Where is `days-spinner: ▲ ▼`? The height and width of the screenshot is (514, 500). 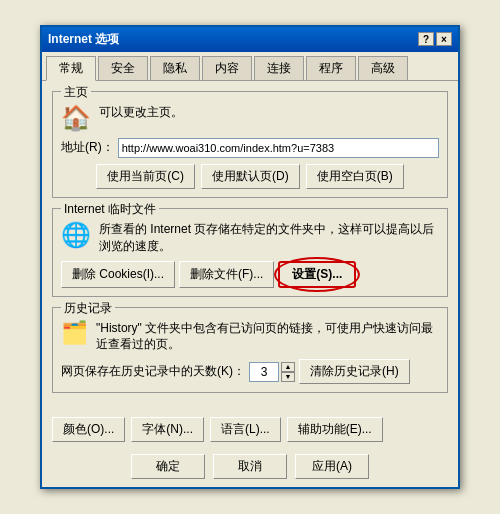 days-spinner: ▲ ▼ is located at coordinates (288, 372).